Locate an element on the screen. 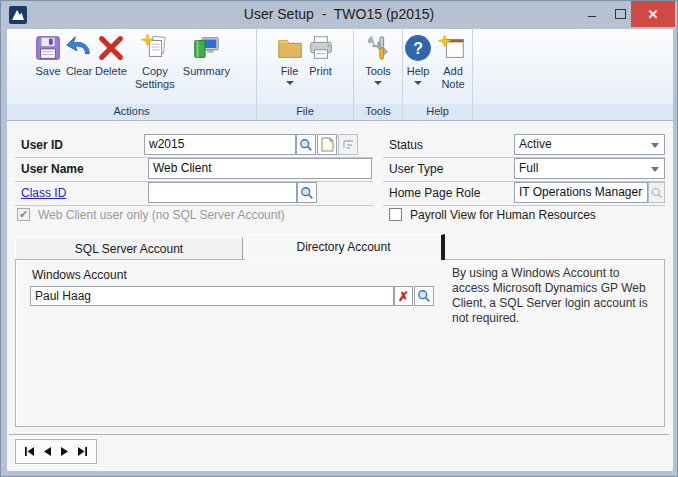  first-record-button is located at coordinates (30, 452).